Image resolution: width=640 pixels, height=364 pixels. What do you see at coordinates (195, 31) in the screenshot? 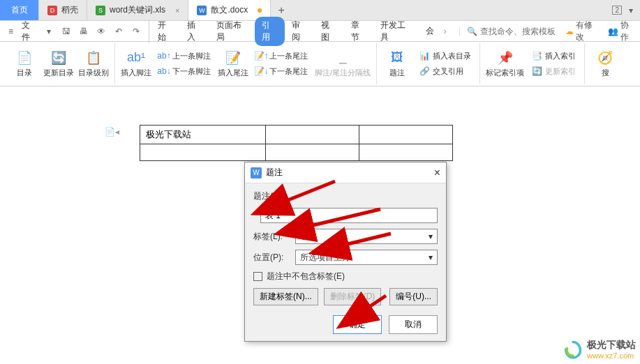
I see `menu-tab-insert: 插入` at bounding box center [195, 31].